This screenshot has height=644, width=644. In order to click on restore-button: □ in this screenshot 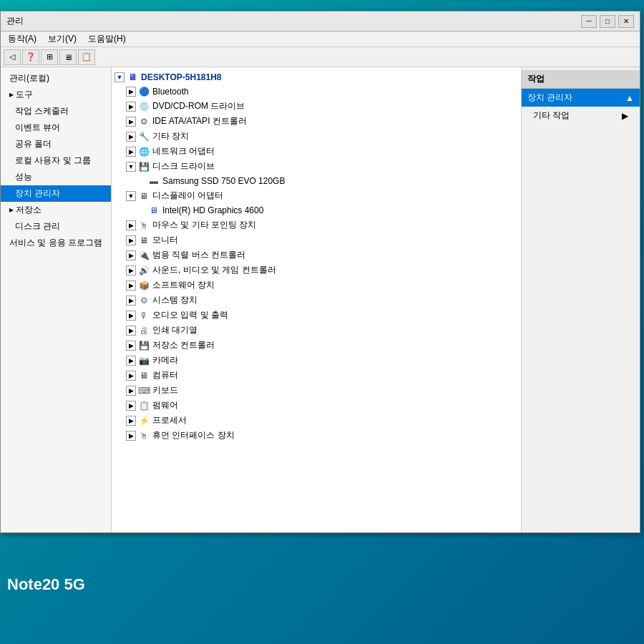, I will do `click(608, 21)`.